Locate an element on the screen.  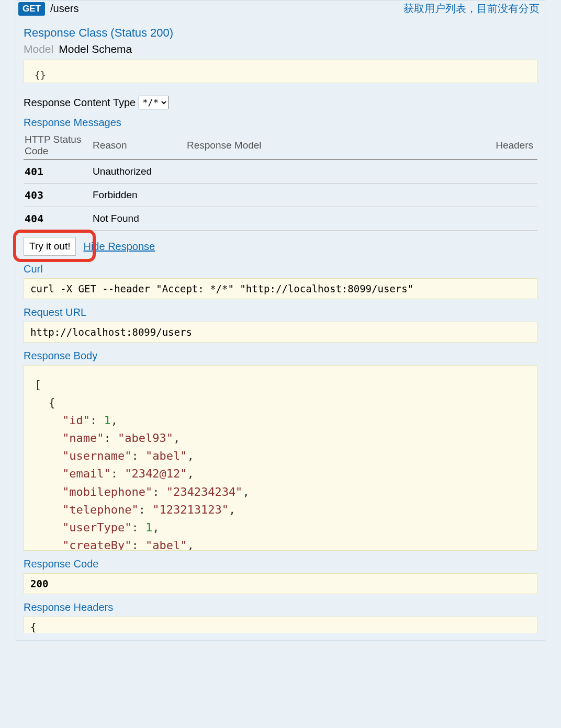
table-header-row: HTTP Status Code Reason Response Model H… is located at coordinates (280, 145).